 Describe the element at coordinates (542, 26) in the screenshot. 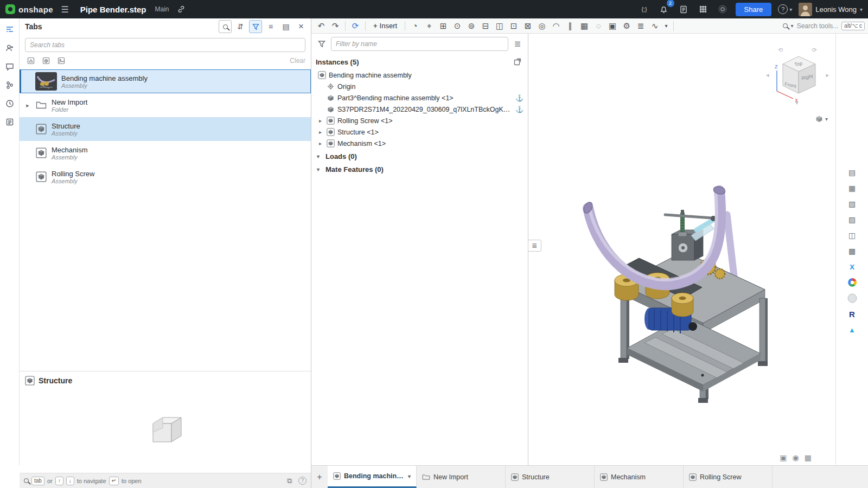

I see `ball-mate-icon: ◎` at that location.